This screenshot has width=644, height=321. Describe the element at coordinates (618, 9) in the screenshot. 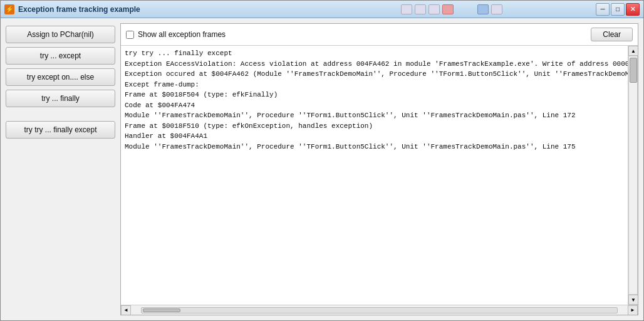

I see `maximize-button: □` at that location.